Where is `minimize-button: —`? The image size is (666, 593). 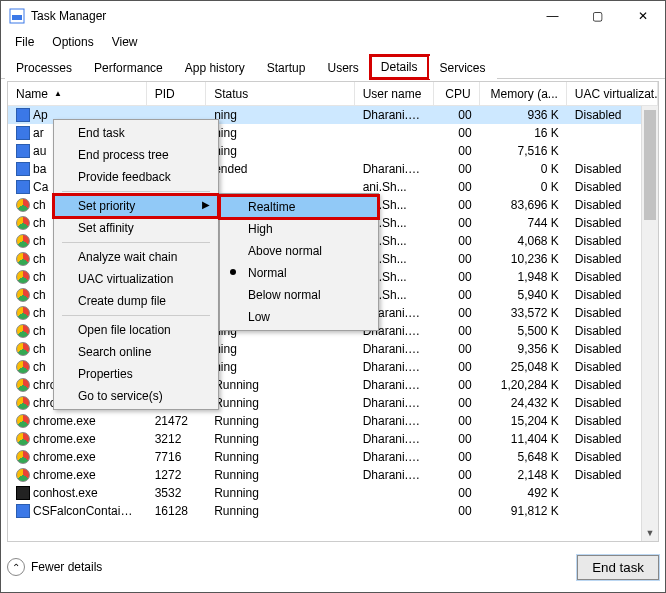
minimize-button: — is located at coordinates (552, 16).